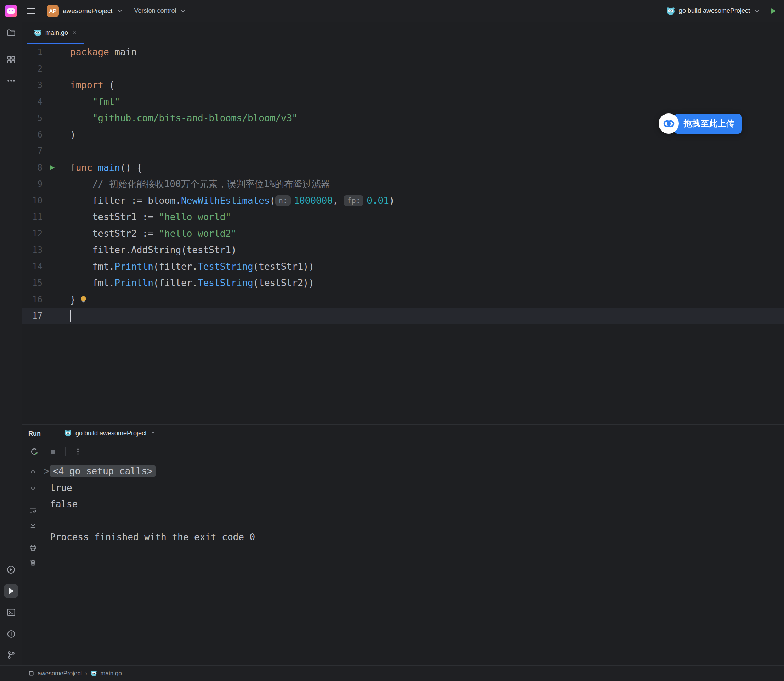 This screenshot has height=681, width=784. Describe the element at coordinates (46, 102) in the screenshot. I see `gutter: 4` at that location.